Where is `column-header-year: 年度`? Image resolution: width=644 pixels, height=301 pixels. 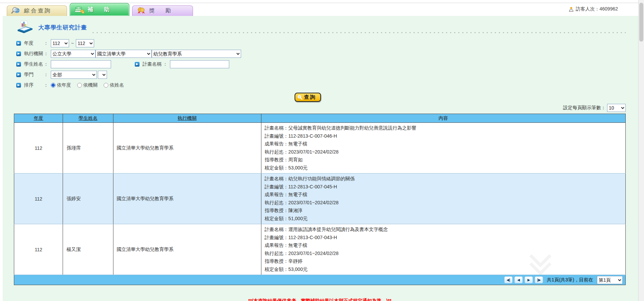 column-header-year: 年度 is located at coordinates (39, 118).